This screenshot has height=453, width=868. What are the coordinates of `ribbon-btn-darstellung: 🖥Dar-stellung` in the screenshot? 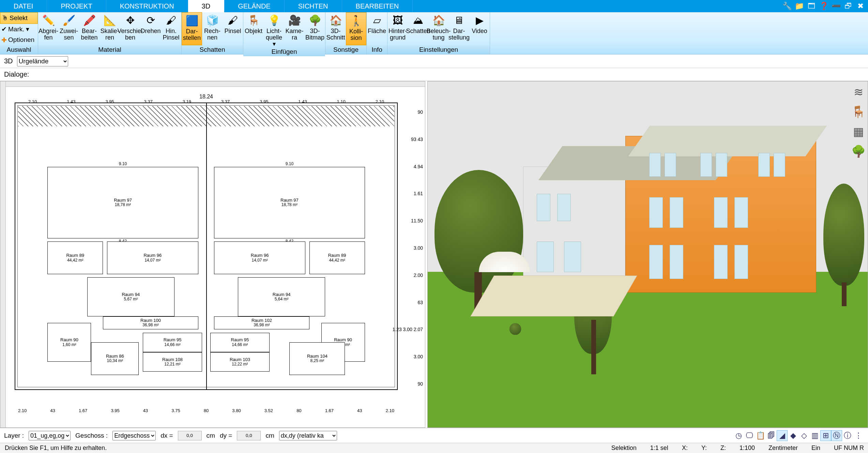 It's located at (459, 29).